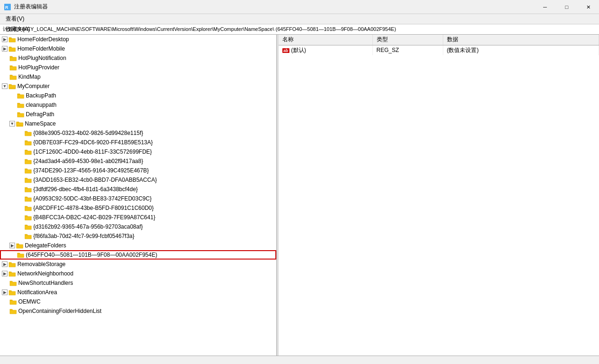 The height and width of the screenshot is (364, 599). What do you see at coordinates (138, 311) in the screenshot?
I see `tree-node: OpenContainingFolderHiddenList` at bounding box center [138, 311].